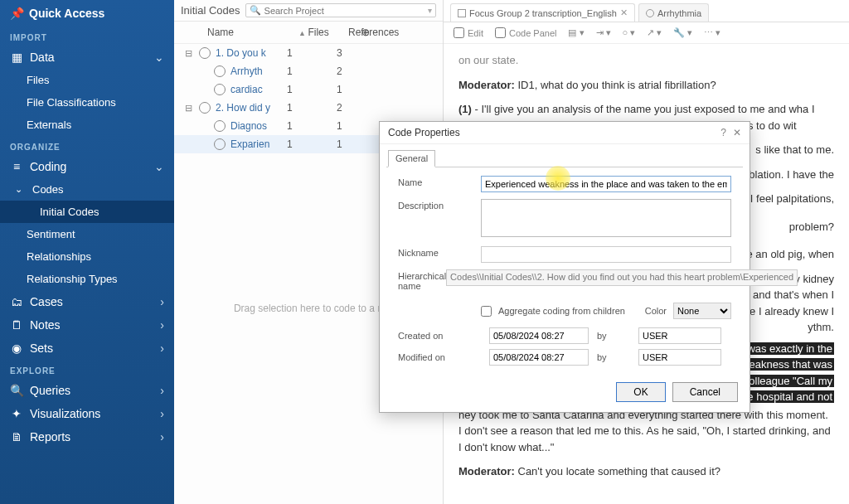 The image size is (849, 504). I want to click on sidebar-item-sets: ◉ Sets ›, so click(87, 348).